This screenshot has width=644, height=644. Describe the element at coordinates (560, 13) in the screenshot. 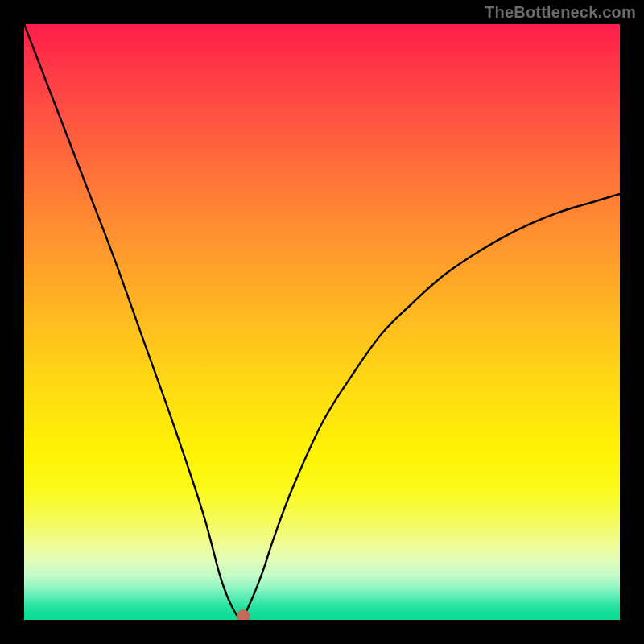

I see `watermark-text: TheBottleneck.com` at that location.